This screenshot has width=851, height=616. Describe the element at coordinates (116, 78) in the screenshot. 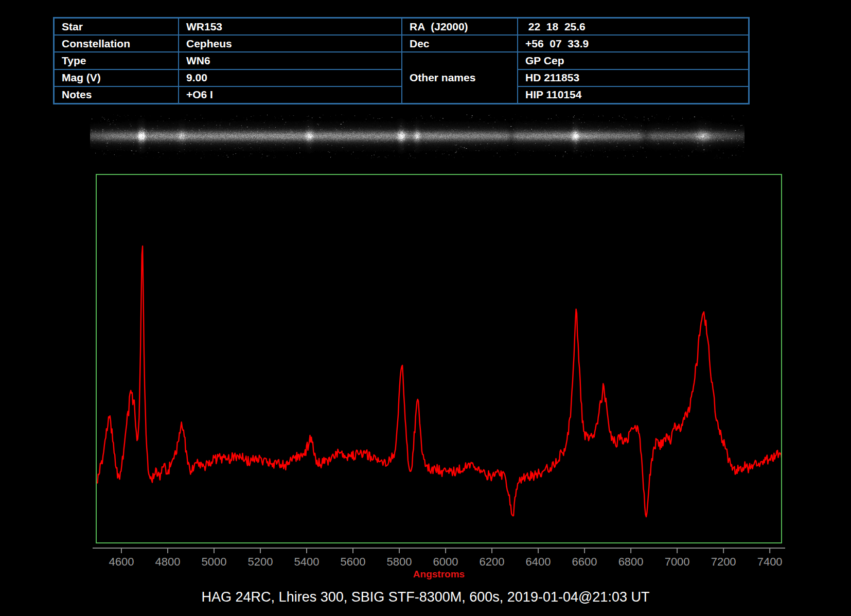

I see `table-label-mag: Mag (V)` at that location.